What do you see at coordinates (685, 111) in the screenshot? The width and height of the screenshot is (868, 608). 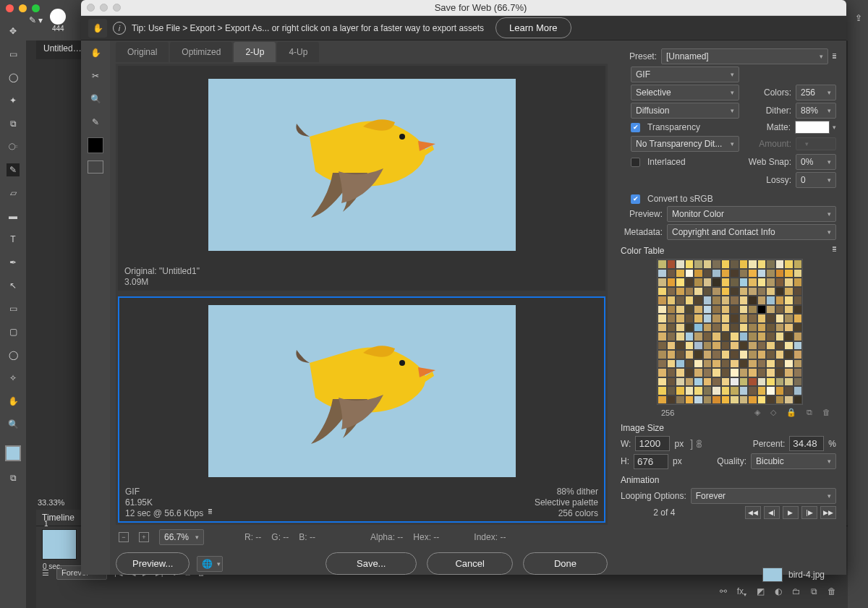 I see `dither-method-select: Diffusion` at bounding box center [685, 111].